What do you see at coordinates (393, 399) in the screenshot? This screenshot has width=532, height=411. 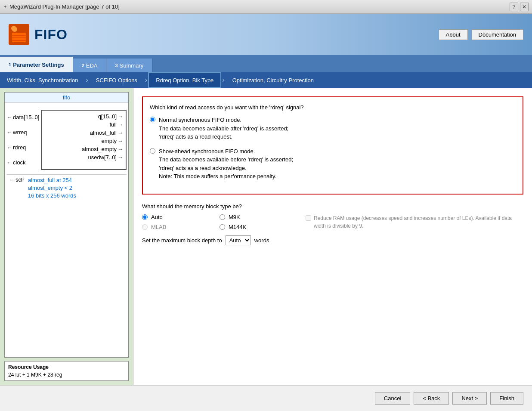 I see `cancel-button: Cancel` at bounding box center [393, 399].